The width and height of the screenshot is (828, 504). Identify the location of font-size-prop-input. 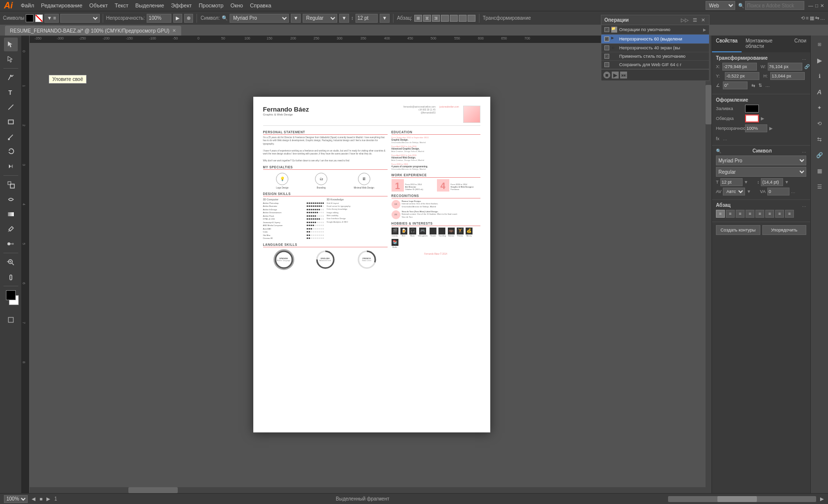
(732, 182).